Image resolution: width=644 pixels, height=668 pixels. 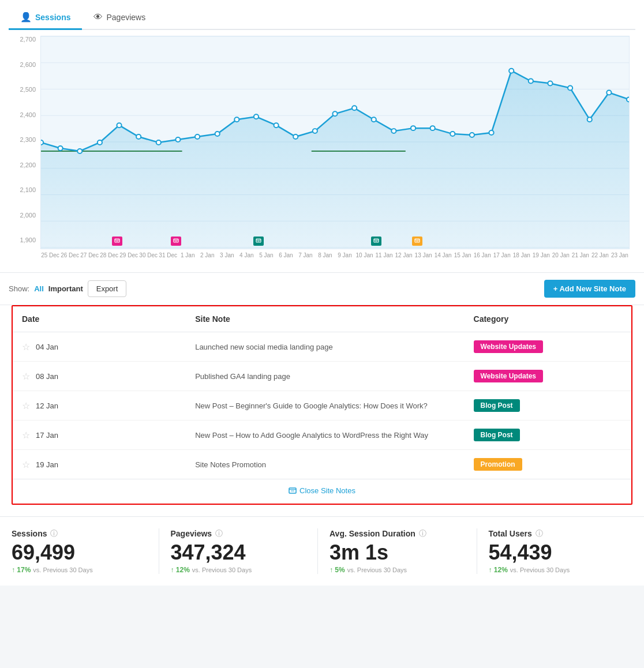 I want to click on x-label: 31 Dec, so click(x=168, y=255).